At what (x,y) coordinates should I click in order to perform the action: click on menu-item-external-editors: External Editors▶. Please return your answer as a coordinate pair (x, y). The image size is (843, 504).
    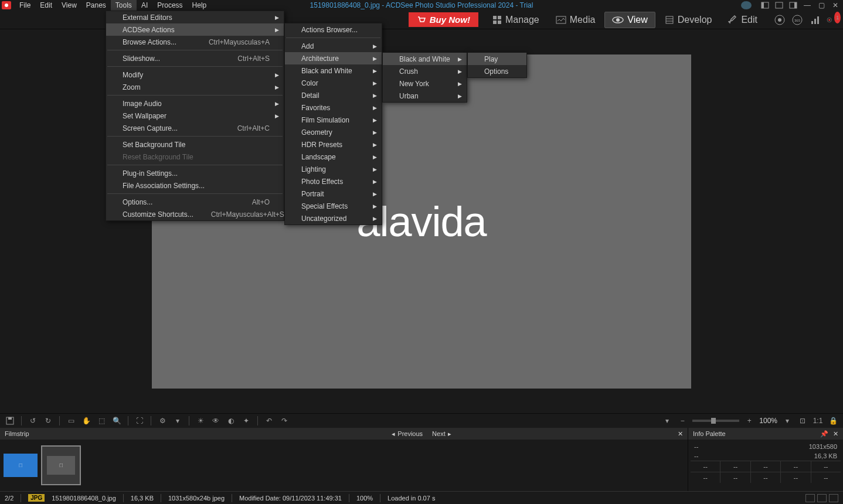
    Looking at the image, I should click on (195, 18).